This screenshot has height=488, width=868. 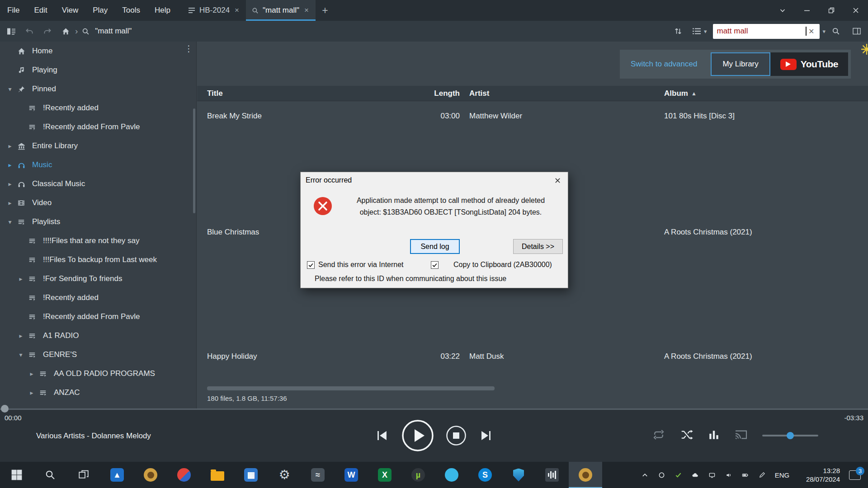 What do you see at coordinates (664, 64) in the screenshot?
I see `switch-to-advanced-link: Switch to advanced` at bounding box center [664, 64].